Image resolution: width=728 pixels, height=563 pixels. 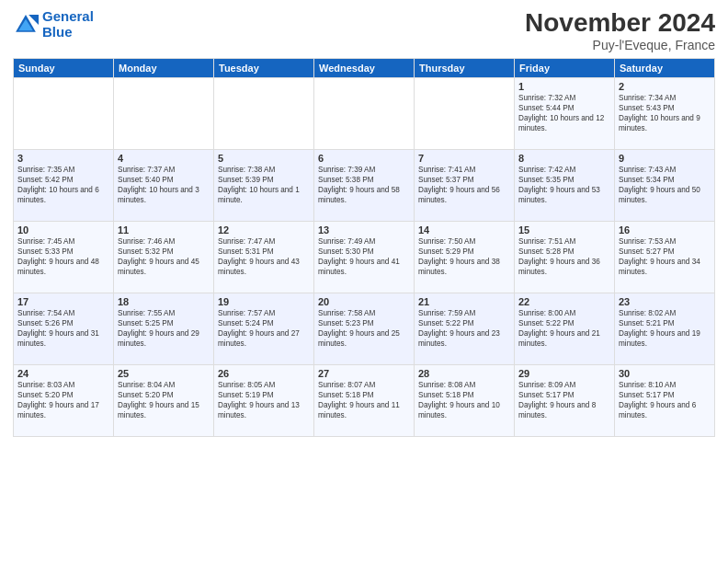 I want to click on location-subtitle: Puy-l'Eveque, France, so click(x=620, y=45).